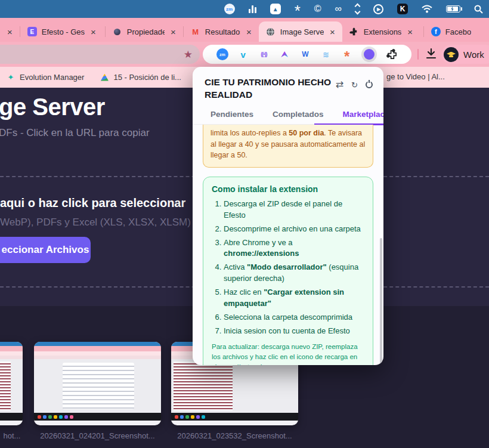  I want to click on popup-header: CIE TU PATRIMONIO HECHO REALIDAD ⇄ ↻, so click(288, 84).